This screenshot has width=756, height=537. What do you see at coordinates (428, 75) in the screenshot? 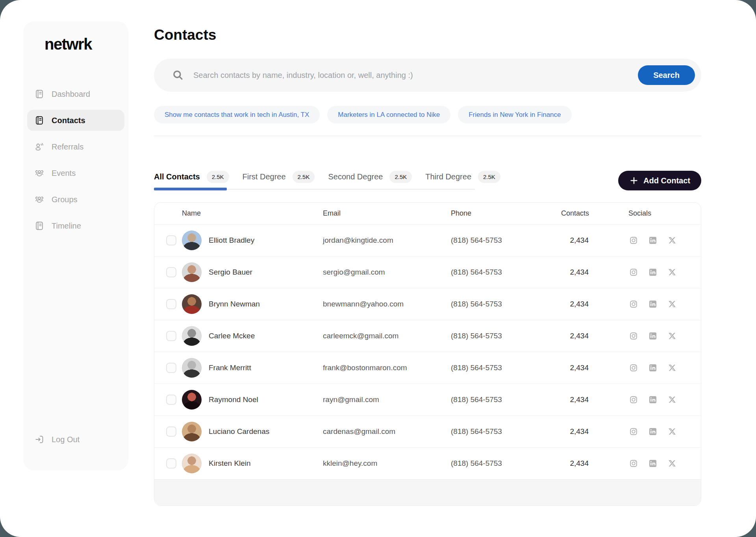
I see `search-bar: Search` at bounding box center [428, 75].